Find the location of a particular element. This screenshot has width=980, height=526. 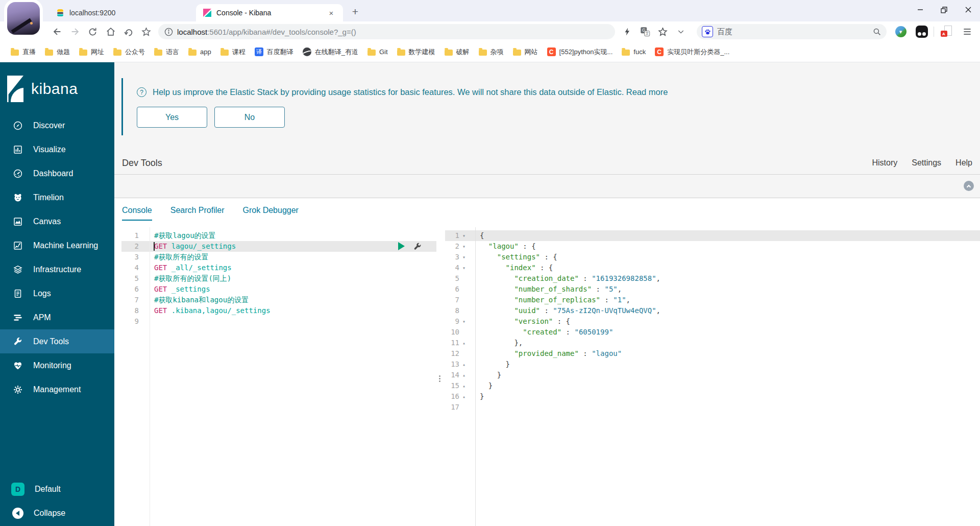

new-tab-button: + is located at coordinates (355, 12).